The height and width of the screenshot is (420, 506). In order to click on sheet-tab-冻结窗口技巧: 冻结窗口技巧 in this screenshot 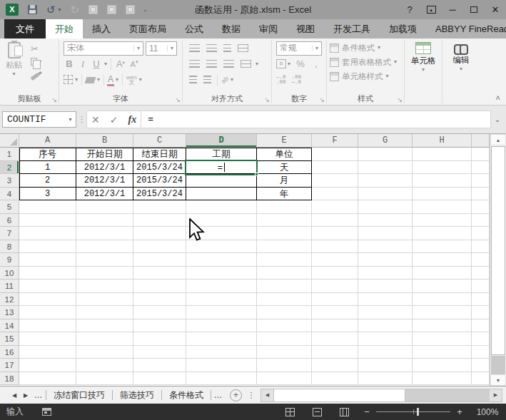, I will do `click(79, 395)`.